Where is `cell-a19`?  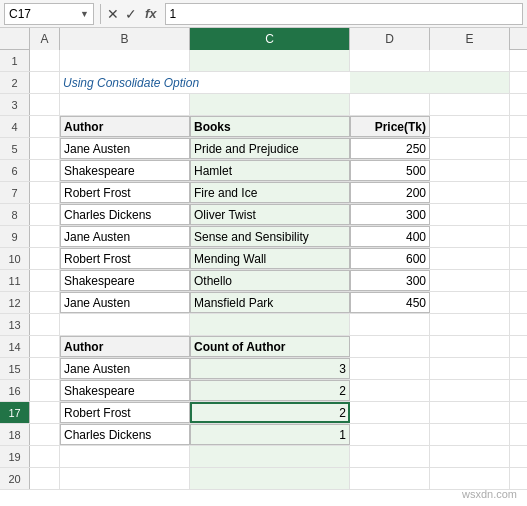
cell-a19 is located at coordinates (45, 456).